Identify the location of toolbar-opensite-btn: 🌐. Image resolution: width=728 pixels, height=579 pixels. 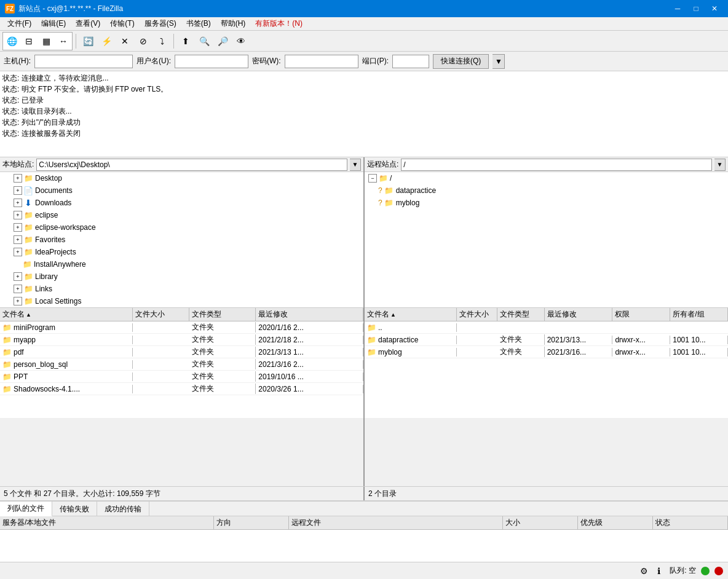
(12, 41).